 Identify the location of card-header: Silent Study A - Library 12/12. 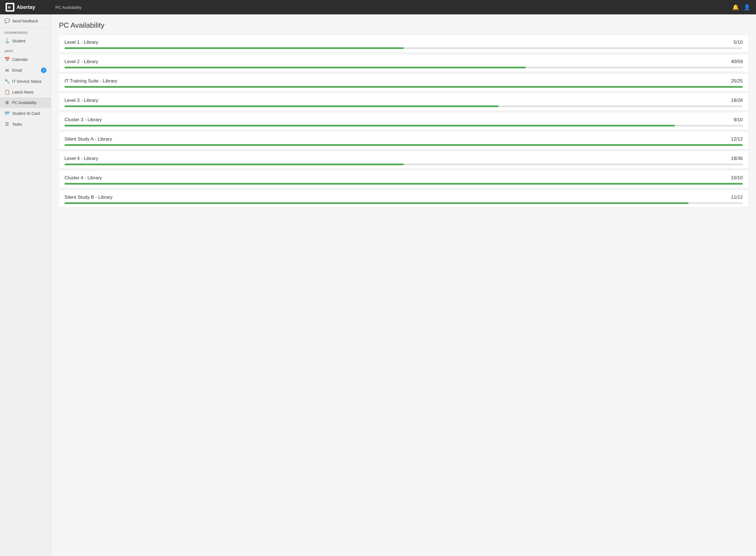
(404, 139).